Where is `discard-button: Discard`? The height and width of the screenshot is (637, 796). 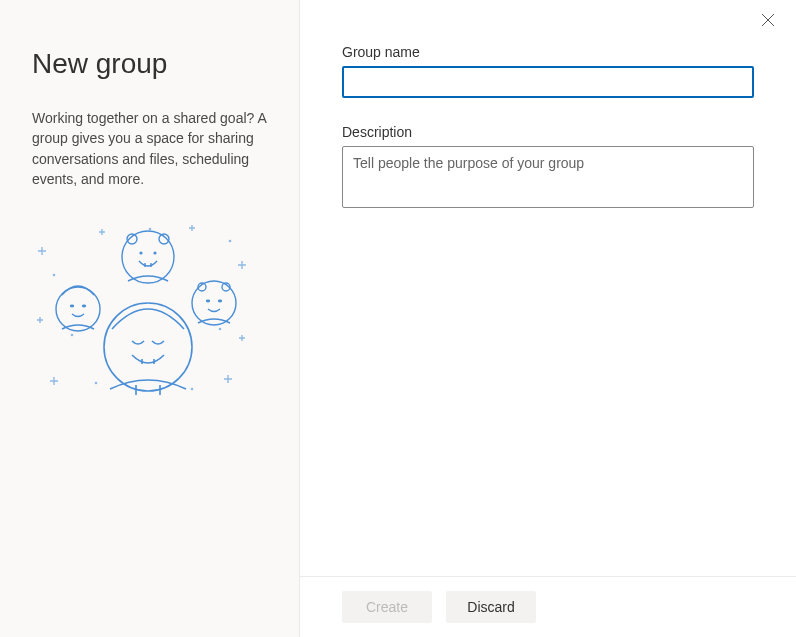 discard-button: Discard is located at coordinates (491, 607).